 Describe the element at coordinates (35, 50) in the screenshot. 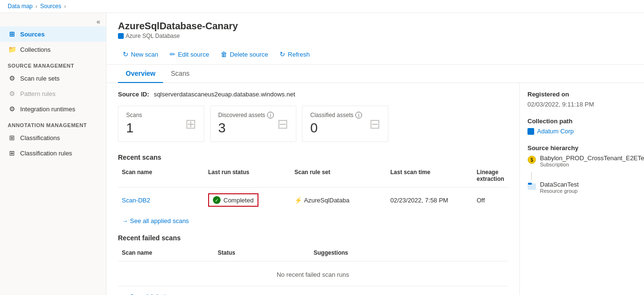

I see `sidebar-item-collections-label: Collections` at that location.